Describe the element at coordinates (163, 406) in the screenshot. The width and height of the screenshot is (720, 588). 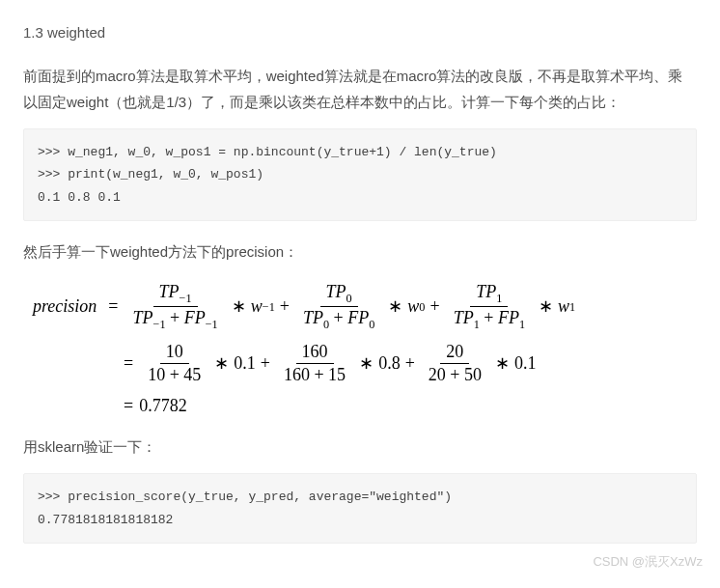
I see `math-result: 0.7782` at that location.